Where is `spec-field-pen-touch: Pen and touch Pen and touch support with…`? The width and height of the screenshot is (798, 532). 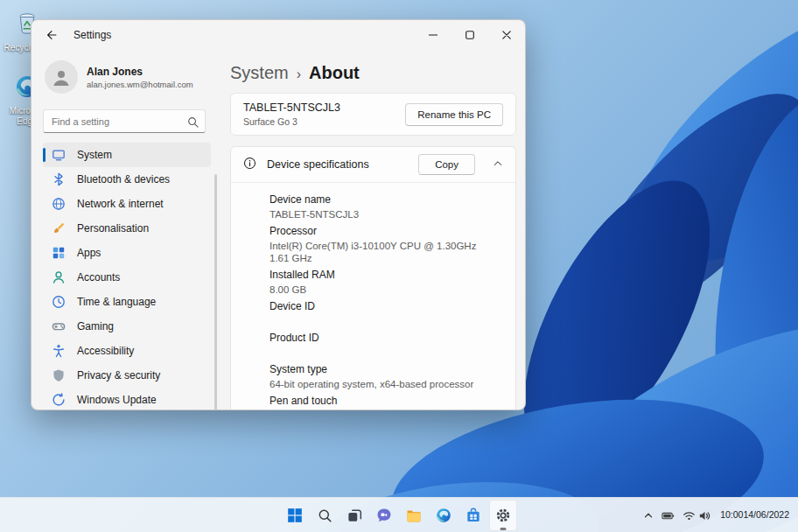 spec-field-pen-touch: Pen and touch Pen and touch support with… is located at coordinates (385, 402).